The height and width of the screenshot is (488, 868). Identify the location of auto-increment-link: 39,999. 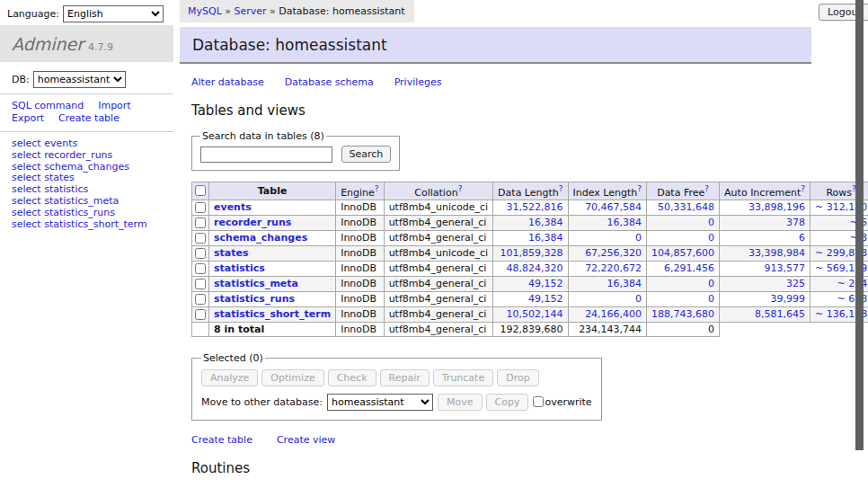
(789, 298).